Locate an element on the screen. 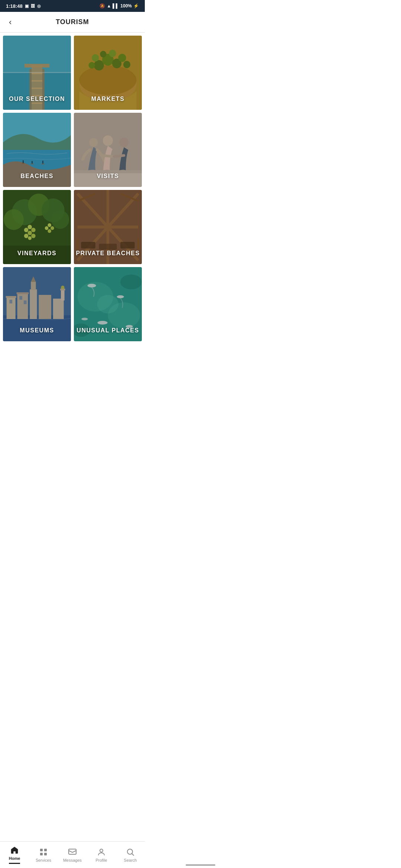 The image size is (401, 868). wifi-icon: ▲ is located at coordinates (109, 6).